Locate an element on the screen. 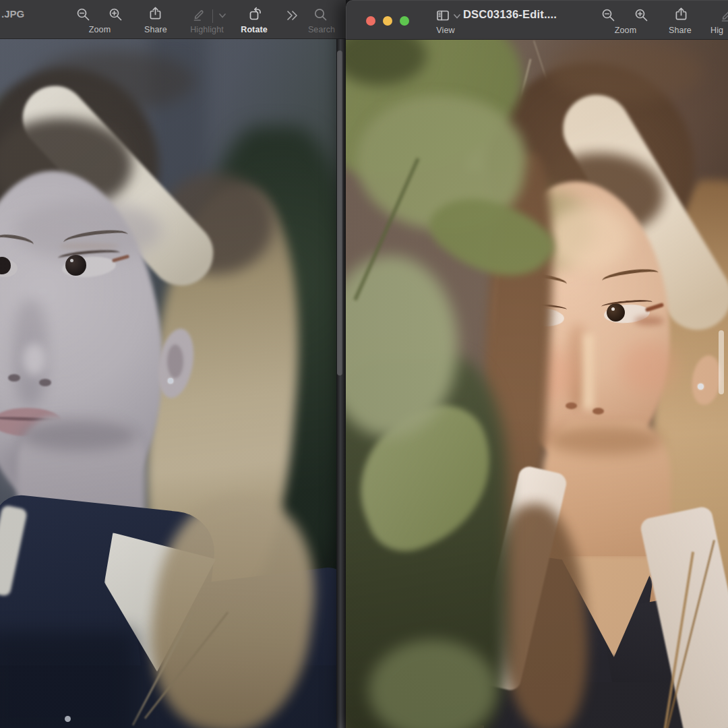  rotate-button is located at coordinates (256, 15).